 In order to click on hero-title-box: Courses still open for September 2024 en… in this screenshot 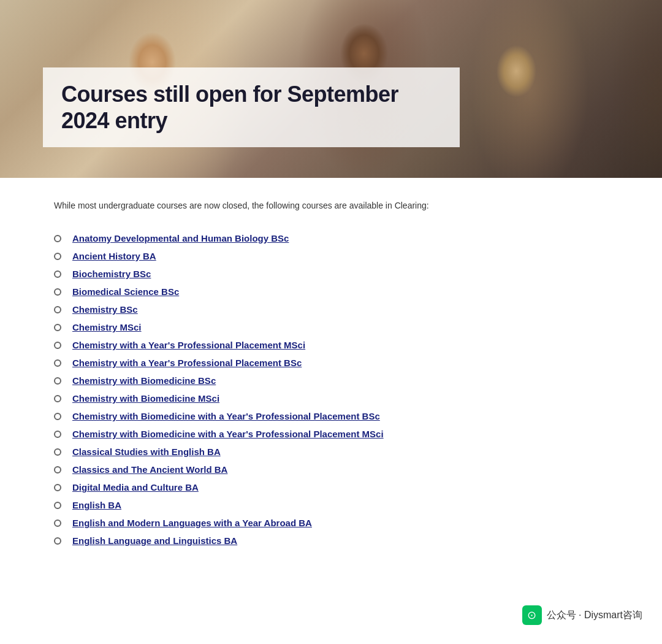, I will do `click(251, 107)`.